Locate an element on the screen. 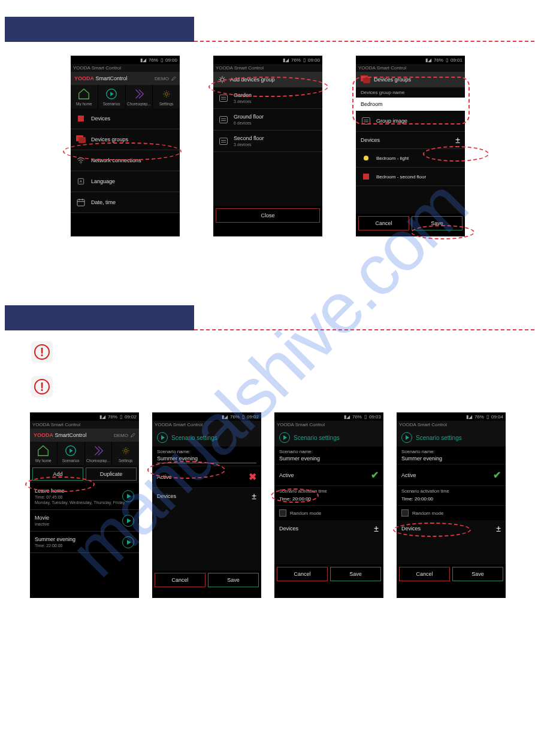  scenario-name-label: Scenario name: is located at coordinates (451, 451).